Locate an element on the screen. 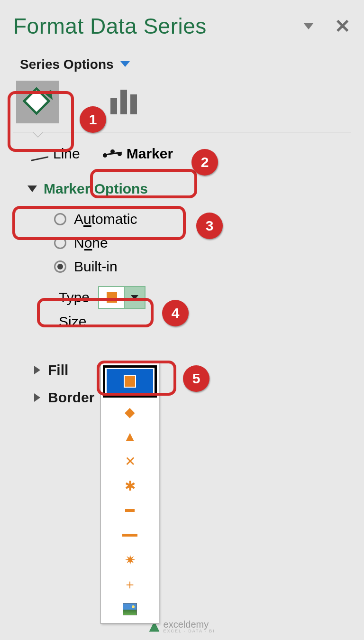 Image resolution: width=364 pixels, height=640 pixels. radio-automatic: Automatic is located at coordinates (182, 219).